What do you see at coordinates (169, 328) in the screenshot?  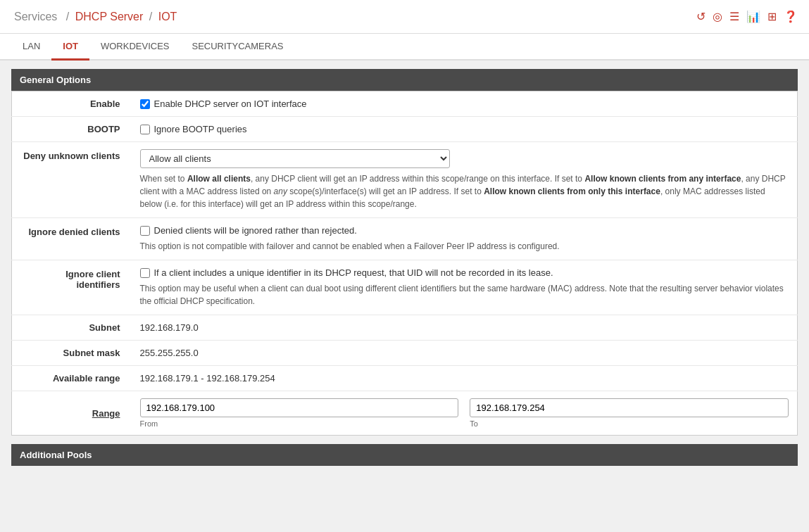 I see `subnet-static: 192.168.179.0` at bounding box center [169, 328].